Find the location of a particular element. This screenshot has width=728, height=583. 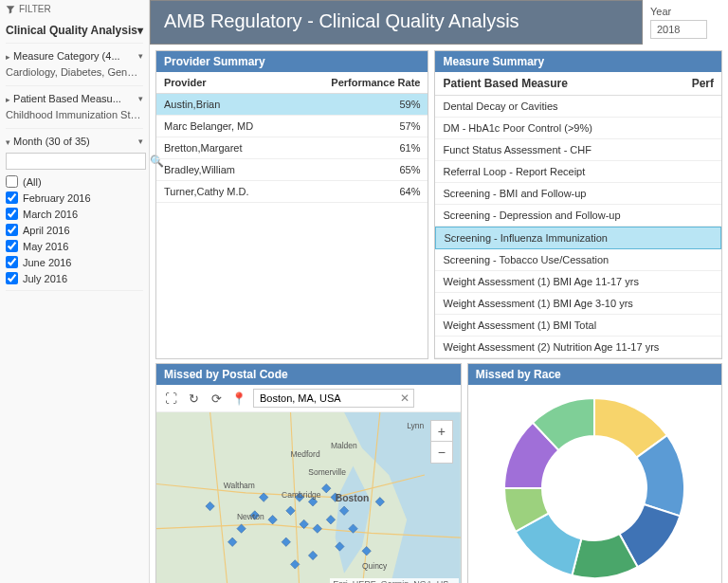

map-pin-icon: 📍 is located at coordinates (239, 398).